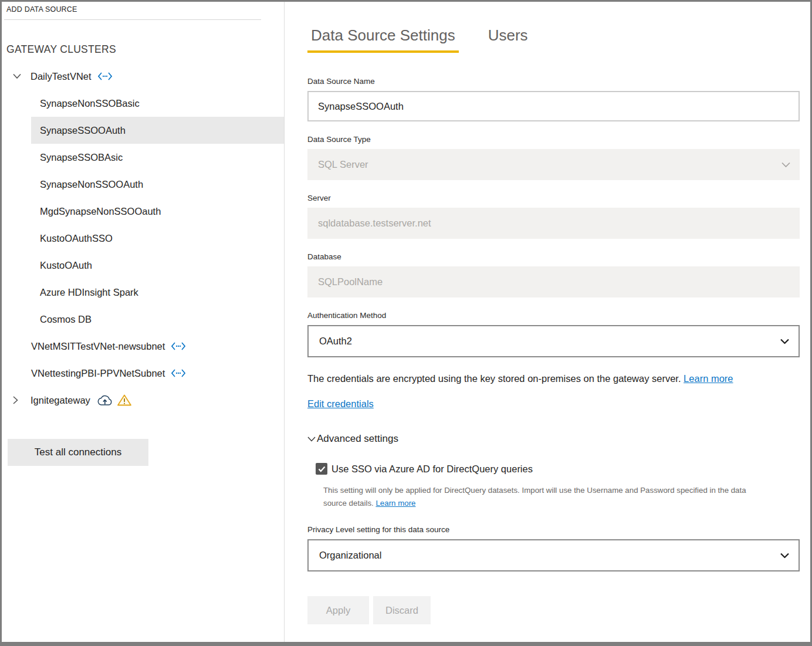  I want to click on credentials-note-text: The credentials are encrypted using the …, so click(494, 378).